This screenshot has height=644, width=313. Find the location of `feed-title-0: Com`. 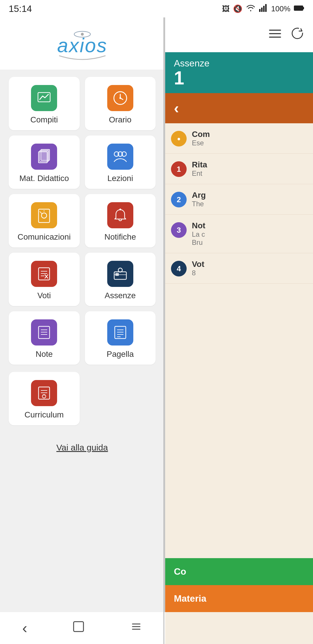

feed-title-0: Com is located at coordinates (250, 134).